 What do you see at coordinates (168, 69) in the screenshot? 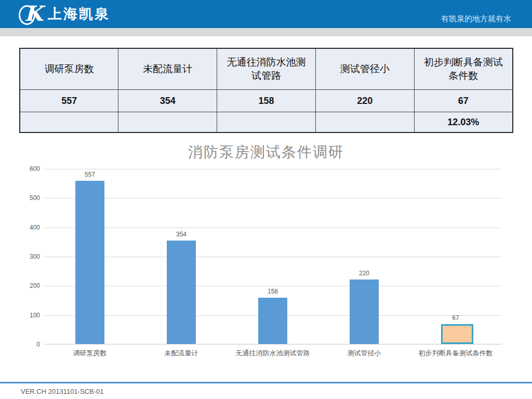
I see `column-header: 未配流量计` at bounding box center [168, 69].